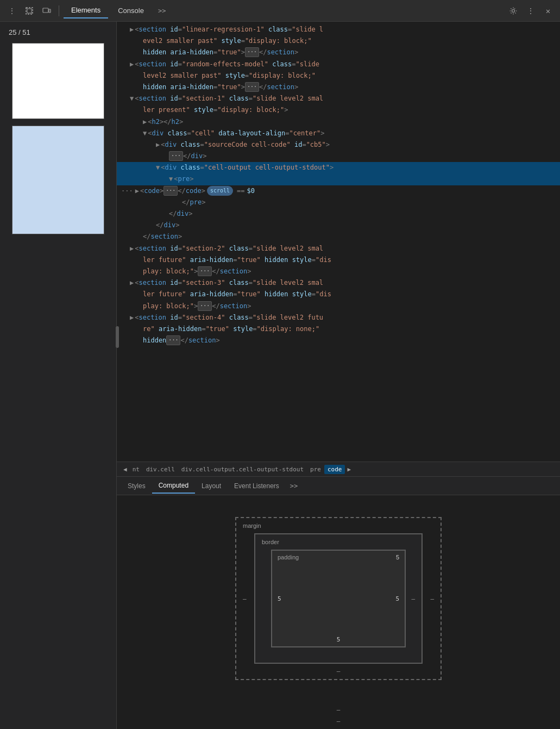 This screenshot has width=560, height=729. I want to click on breadcrumb-item-code: code, so click(335, 470).